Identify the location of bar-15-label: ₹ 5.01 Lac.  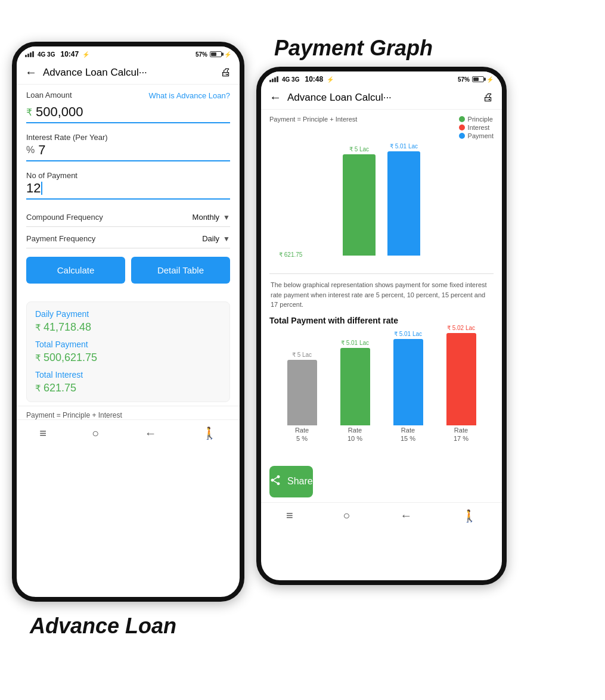
(408, 334).